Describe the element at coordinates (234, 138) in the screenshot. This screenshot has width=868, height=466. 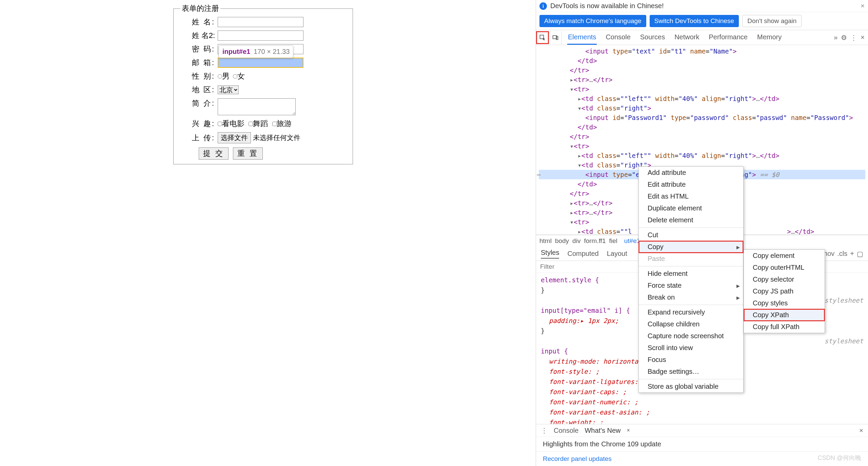
I see `choose-file-button: 选择文件` at that location.